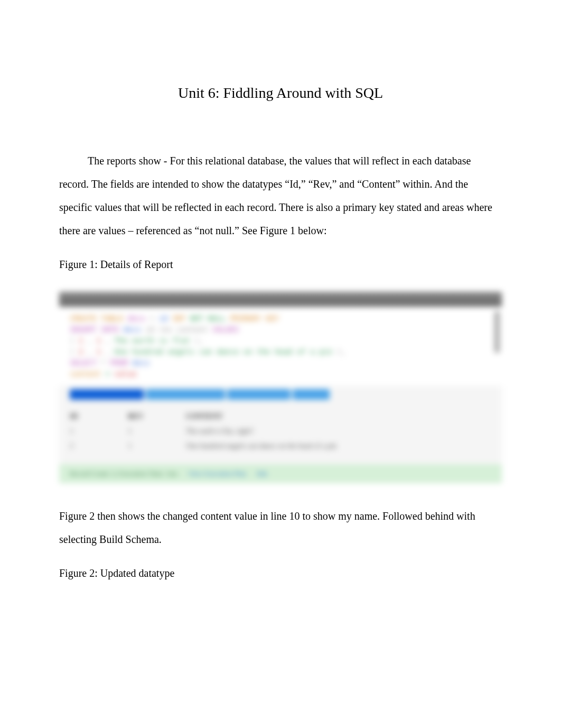 The width and height of the screenshot is (561, 728). Describe the element at coordinates (226, 329) in the screenshot. I see `code-keyword: VALUES` at that location.